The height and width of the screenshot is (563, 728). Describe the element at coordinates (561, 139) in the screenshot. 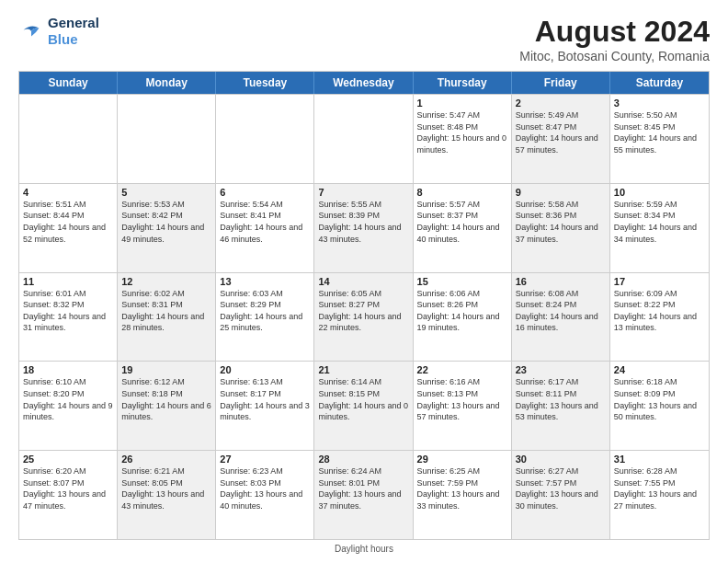

I see `cal-cell-2: 2Sunrise: 5:49 AMSunset: 8:47 PMDaylight…` at that location.